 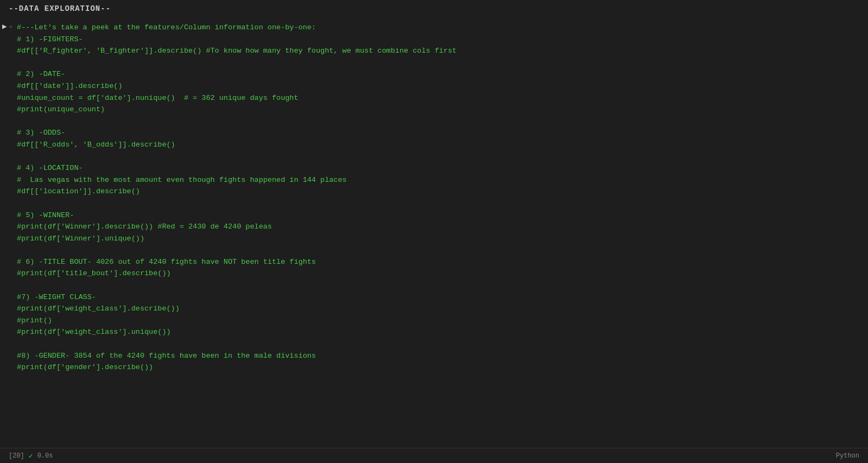 I want to click on code-line-6: #df[['date']].describe(), so click(x=69, y=86).